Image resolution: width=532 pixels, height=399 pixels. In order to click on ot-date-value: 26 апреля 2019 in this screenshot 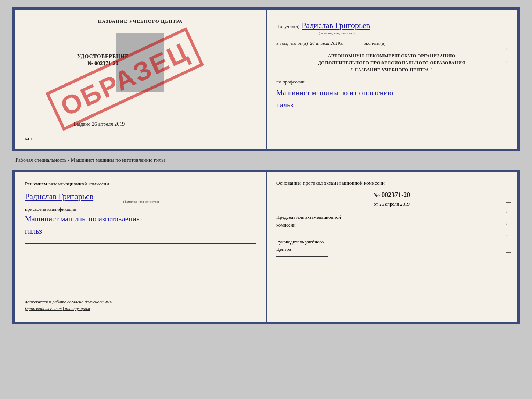, I will do `click(395, 204)`.